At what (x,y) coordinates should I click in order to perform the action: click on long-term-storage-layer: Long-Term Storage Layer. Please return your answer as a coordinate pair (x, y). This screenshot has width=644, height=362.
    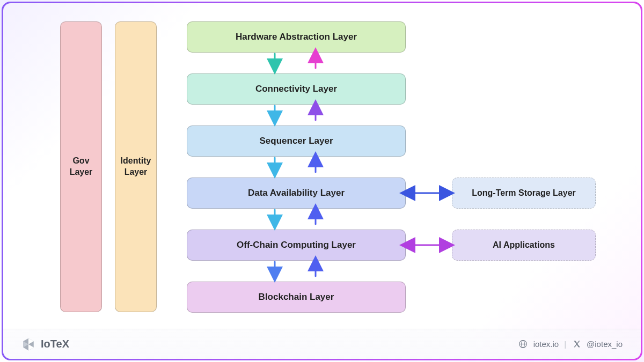
    Looking at the image, I should click on (524, 193).